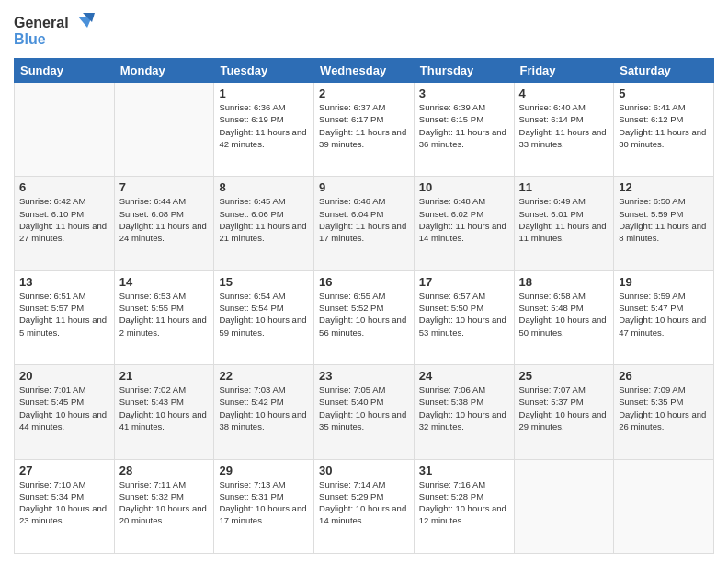 This screenshot has width=728, height=563. I want to click on day-number: 10, so click(464, 188).